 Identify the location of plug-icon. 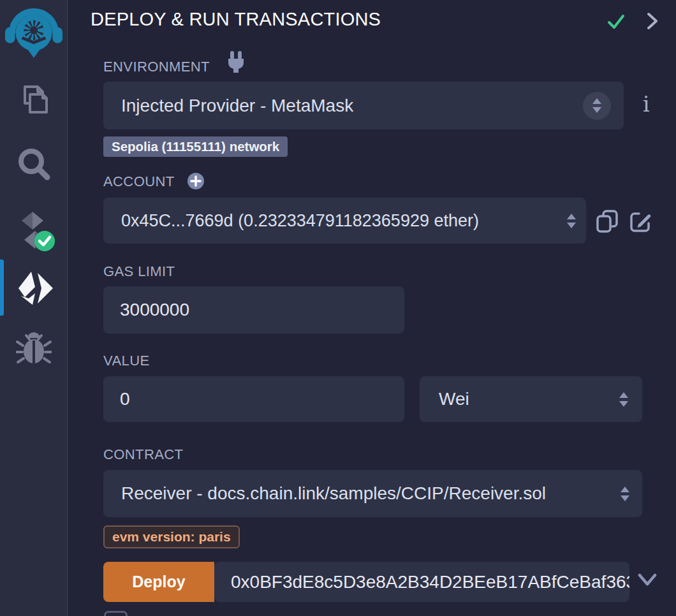
(236, 64).